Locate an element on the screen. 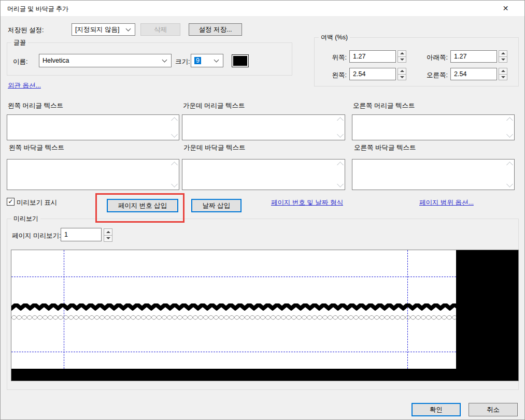 Image resolution: width=525 pixels, height=420 pixels. appearance-options-link: 외관 옵션... is located at coordinates (24, 86).